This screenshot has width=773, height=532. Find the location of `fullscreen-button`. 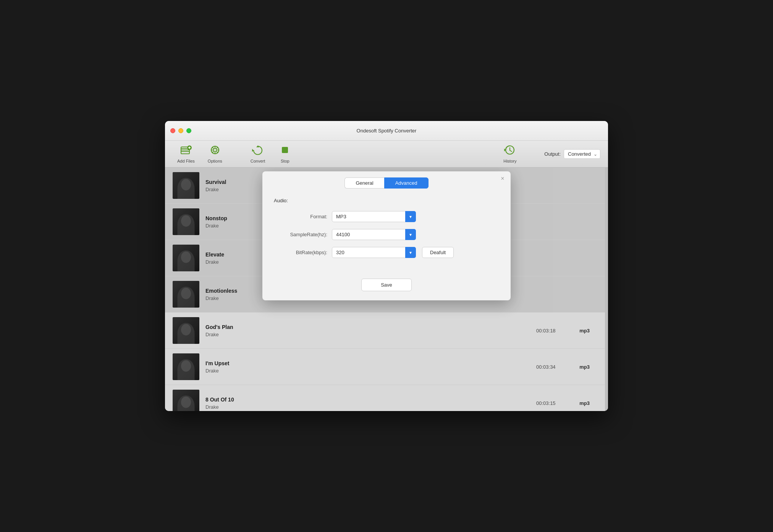

fullscreen-button is located at coordinates (189, 131).